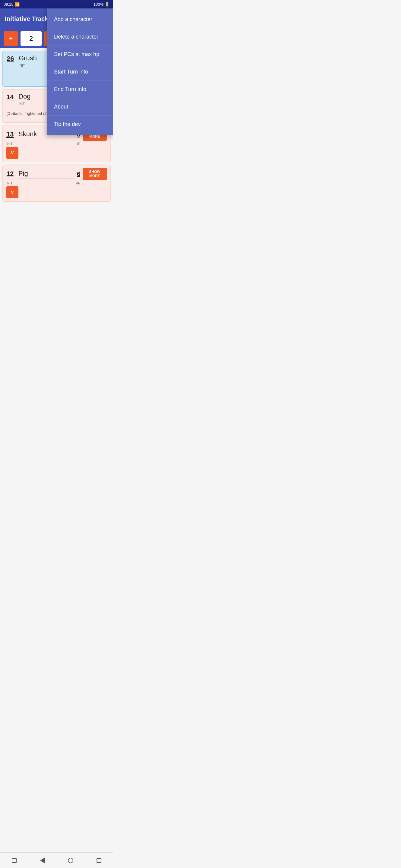 The width and height of the screenshot is (401, 868). I want to click on char-init-label-skunk: INIT, so click(9, 144).